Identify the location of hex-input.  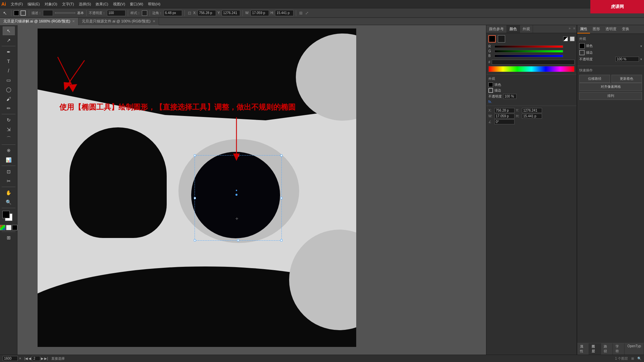
(533, 62).